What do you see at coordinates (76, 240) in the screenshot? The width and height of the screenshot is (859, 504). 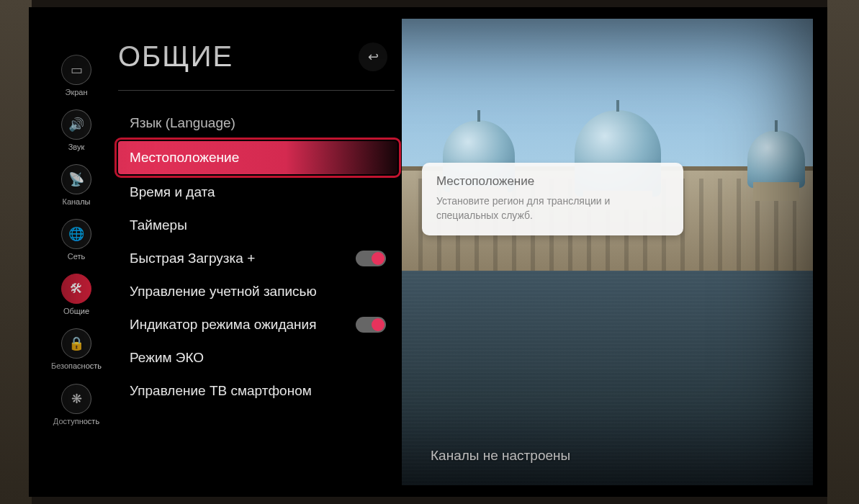 I see `sidebar-item-network: 🌐 Сеть` at bounding box center [76, 240].